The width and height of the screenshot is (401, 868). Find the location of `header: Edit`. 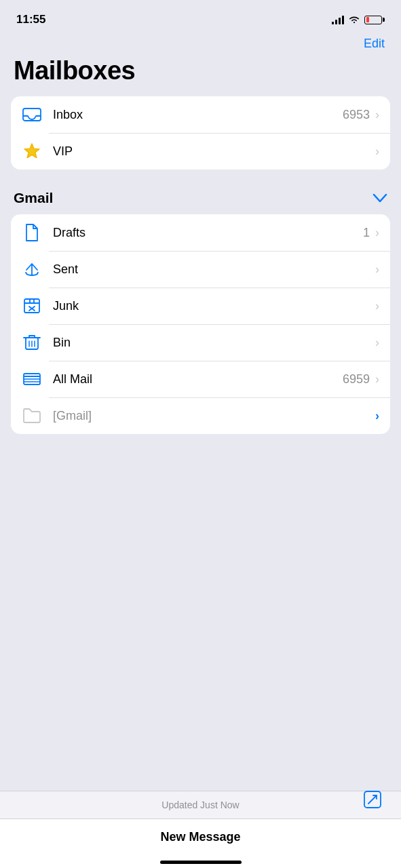

header: Edit is located at coordinates (201, 45).